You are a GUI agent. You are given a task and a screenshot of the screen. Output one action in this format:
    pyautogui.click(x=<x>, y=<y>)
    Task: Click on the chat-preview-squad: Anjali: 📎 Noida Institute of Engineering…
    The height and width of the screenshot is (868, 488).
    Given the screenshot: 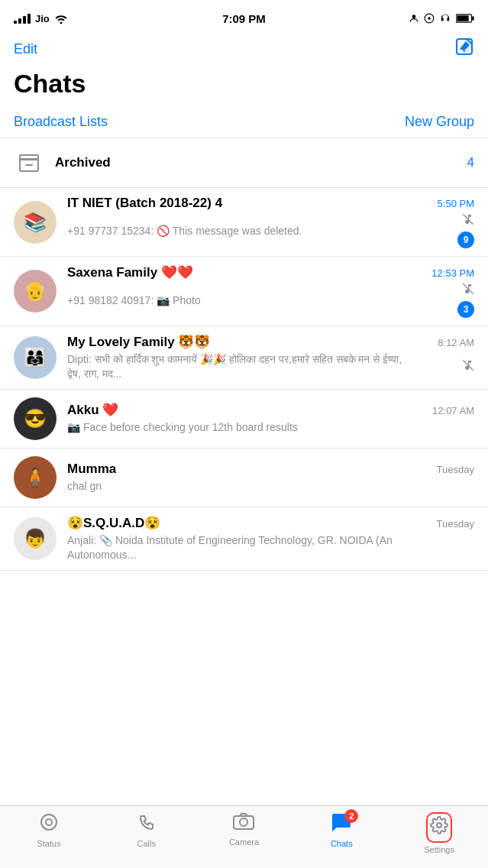 What is the action you would take?
    pyautogui.click(x=235, y=548)
    